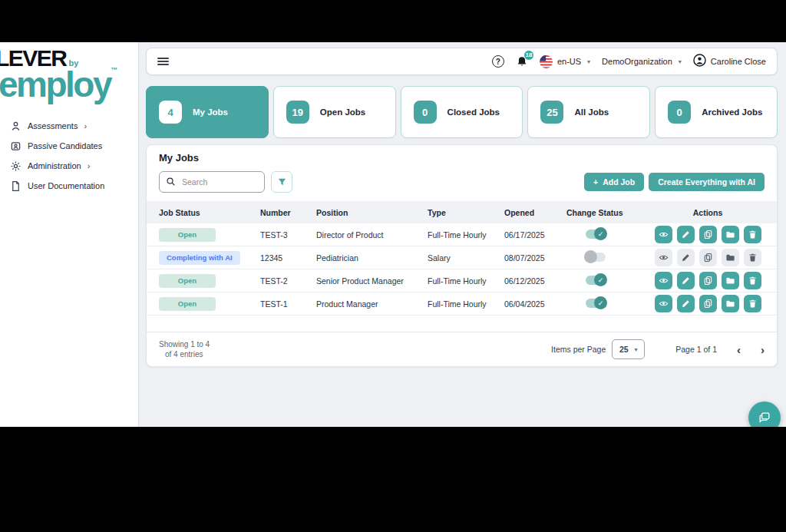  Describe the element at coordinates (15, 166) in the screenshot. I see `gear-icon` at that location.